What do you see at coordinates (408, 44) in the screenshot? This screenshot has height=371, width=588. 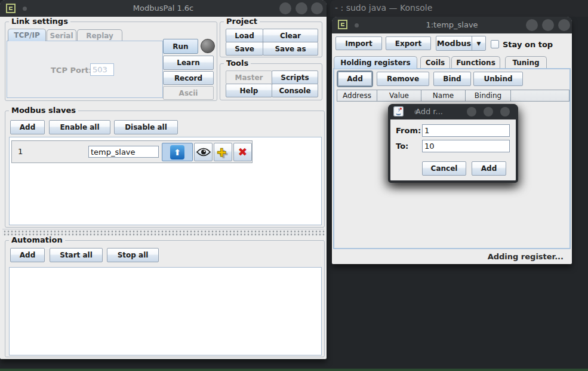 I see `export-label: Export` at bounding box center [408, 44].